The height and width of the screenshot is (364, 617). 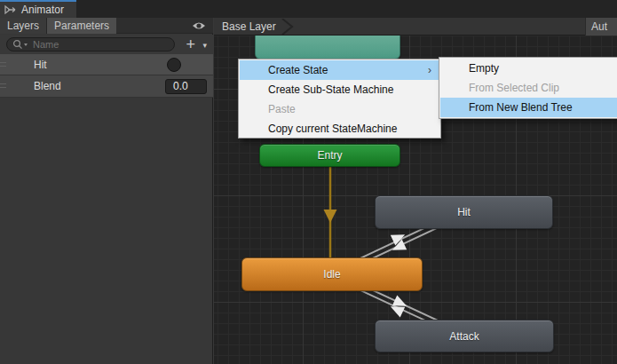 I want to click on state-idle: Idle, so click(x=332, y=274).